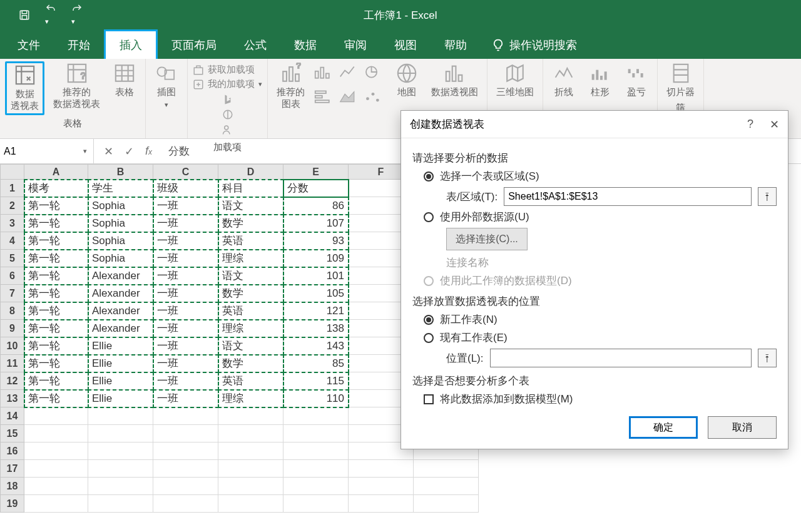 The image size is (801, 532). What do you see at coordinates (13, 329) in the screenshot?
I see `row-header: 9` at bounding box center [13, 329].